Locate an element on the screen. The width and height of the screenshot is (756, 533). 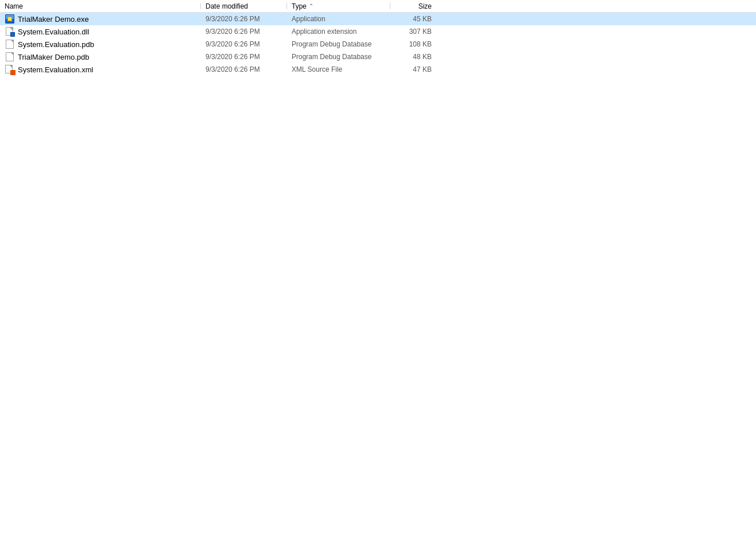
file-name-text: System.Evaluation.xml is located at coordinates (56, 70).